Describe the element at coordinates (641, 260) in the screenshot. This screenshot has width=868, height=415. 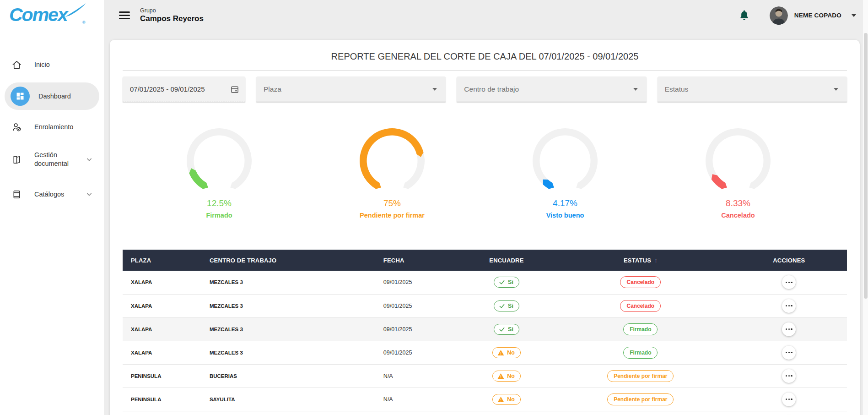
I see `column-header-estatus: ESTATUS↑` at that location.